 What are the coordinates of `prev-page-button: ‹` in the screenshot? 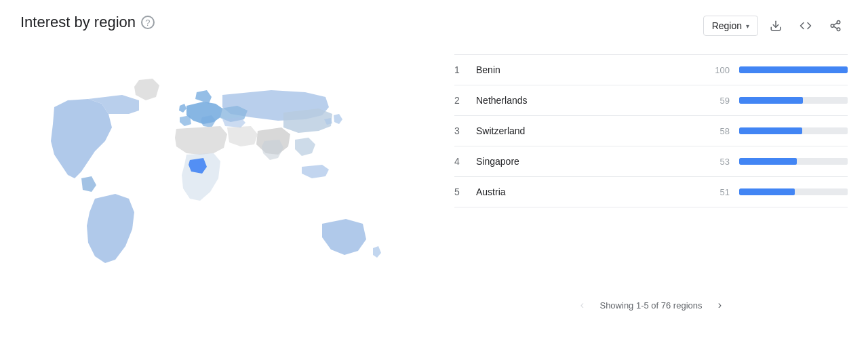 It's located at (582, 305).